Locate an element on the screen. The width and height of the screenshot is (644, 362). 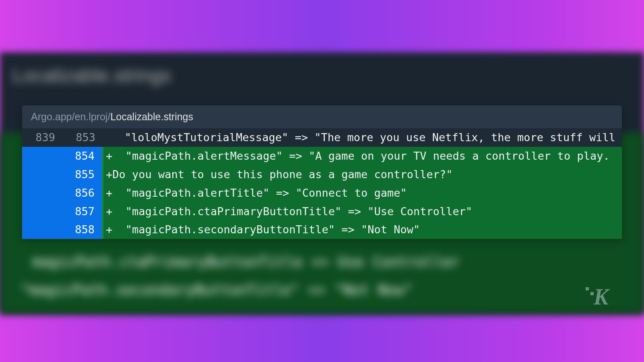
code-line: + "magicPath.secondaryButtonTitle" => "N… is located at coordinates (362, 230).